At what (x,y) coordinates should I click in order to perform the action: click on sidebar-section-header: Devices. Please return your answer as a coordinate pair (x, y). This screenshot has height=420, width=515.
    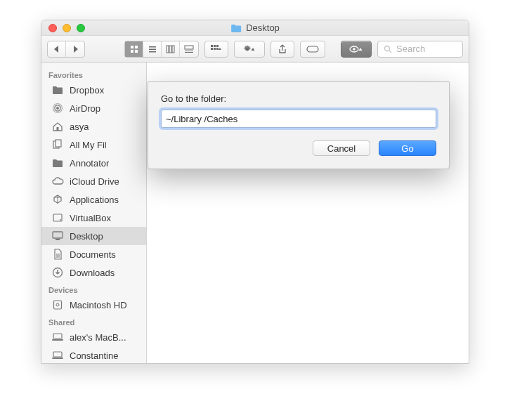
    Looking at the image, I should click on (94, 289).